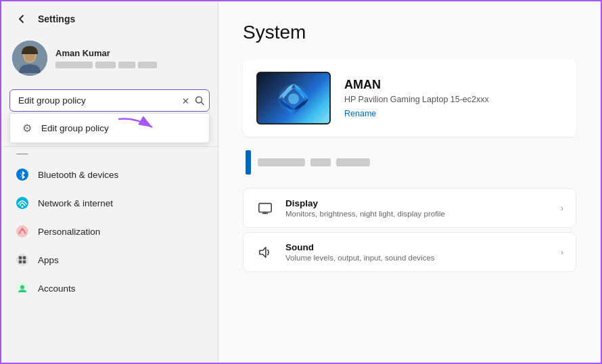 This screenshot has width=602, height=364. What do you see at coordinates (110, 129) in the screenshot?
I see `search-result-edit-group-policy: ⚙ Edit group policy` at bounding box center [110, 129].